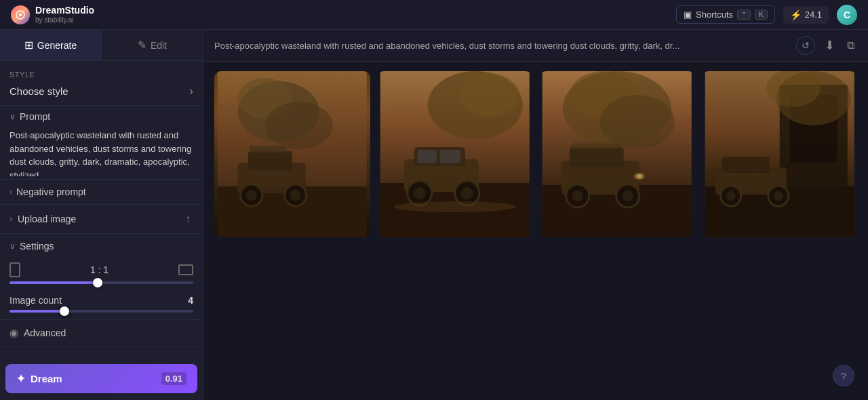 The image size is (868, 400). Describe the element at coordinates (688, 15) in the screenshot. I see `monitor-icon: ▣` at that location.